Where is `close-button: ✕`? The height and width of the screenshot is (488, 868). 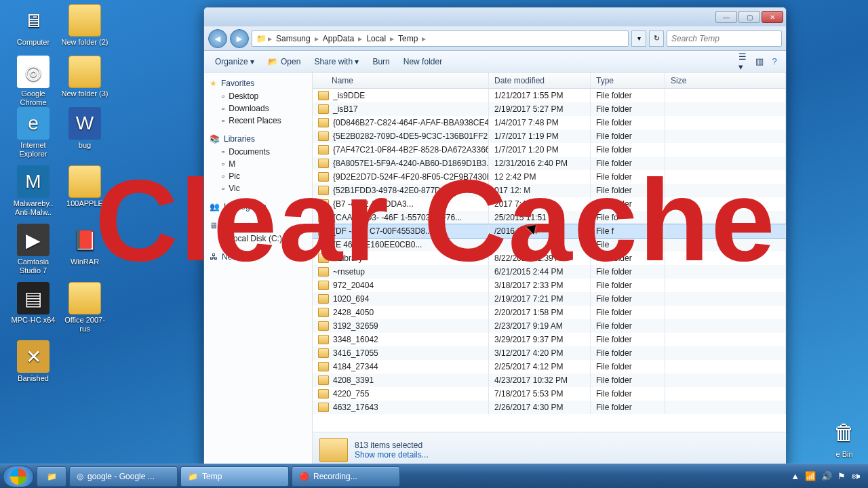 close-button: ✕ is located at coordinates (772, 17).